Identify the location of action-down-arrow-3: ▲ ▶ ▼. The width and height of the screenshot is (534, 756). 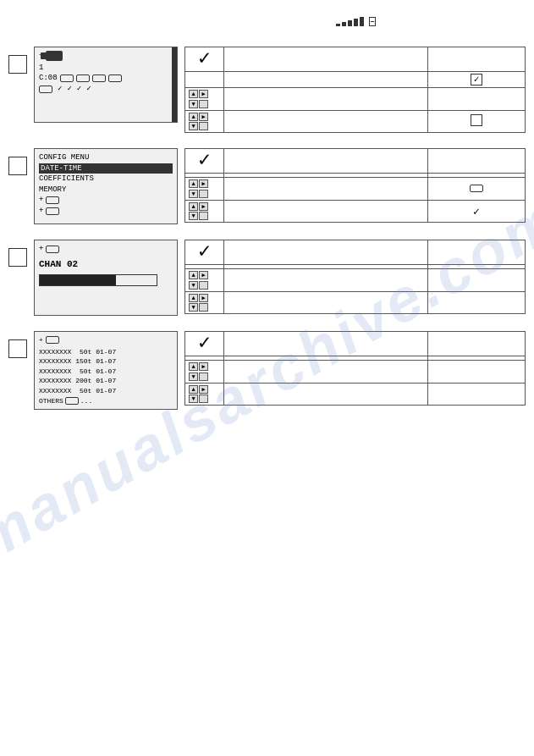
(205, 303).